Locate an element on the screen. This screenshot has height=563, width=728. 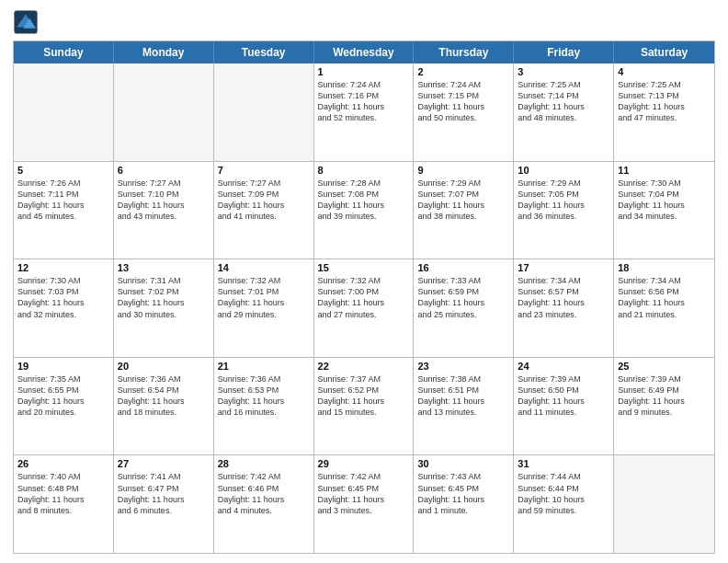
cell-info: Sunrise: 7:29 AM Sunset: 7:05 PM Dayligh… is located at coordinates (563, 201).